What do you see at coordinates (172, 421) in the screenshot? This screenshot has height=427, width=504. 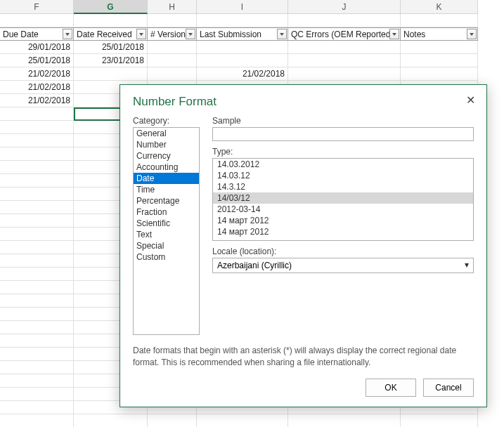 I see `cell-H31` at bounding box center [172, 421].